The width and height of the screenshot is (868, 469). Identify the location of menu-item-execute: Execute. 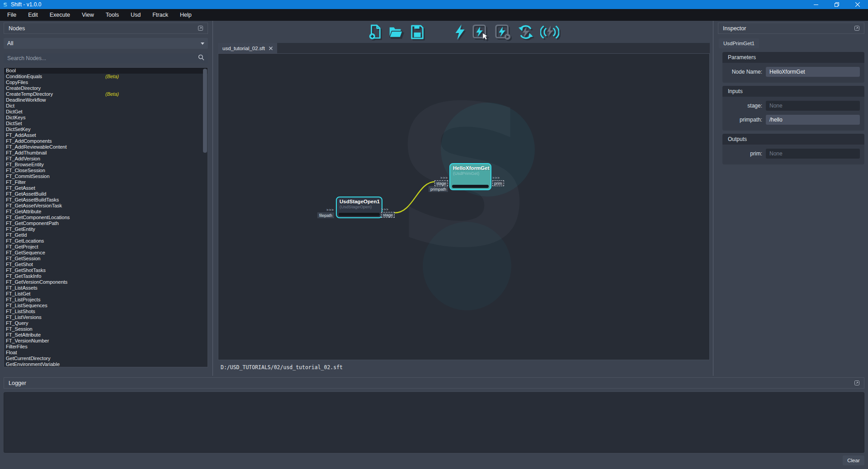
(60, 15).